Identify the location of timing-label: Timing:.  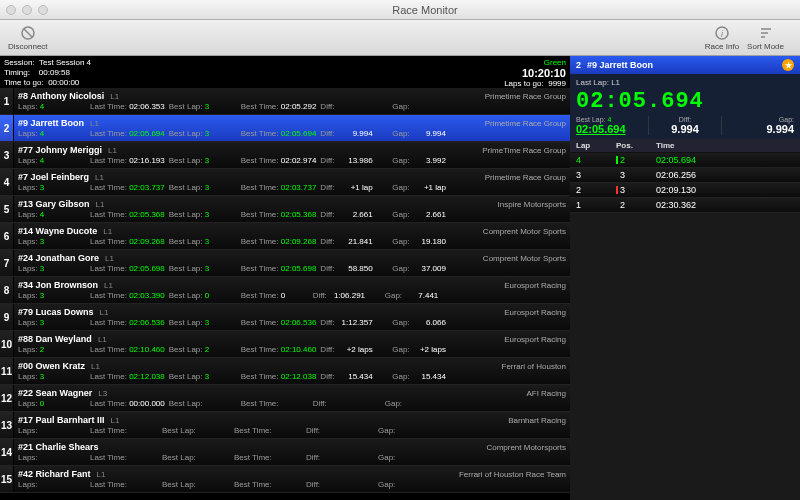
(17, 72).